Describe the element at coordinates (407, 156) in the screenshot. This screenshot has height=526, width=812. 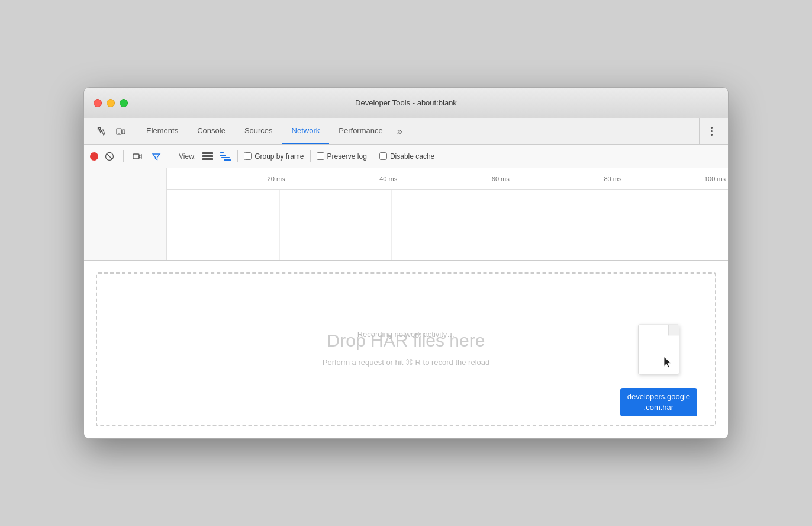
I see `disable-cache-checkbox: Disable cache` at that location.